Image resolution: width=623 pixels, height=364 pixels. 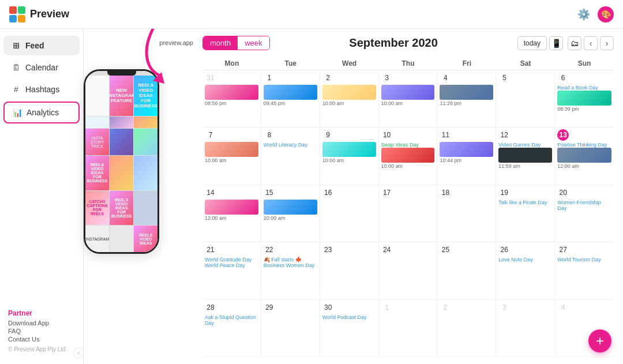 What do you see at coordinates (584, 88) in the screenshot?
I see `event-label: Read a Book Day` at bounding box center [584, 88].